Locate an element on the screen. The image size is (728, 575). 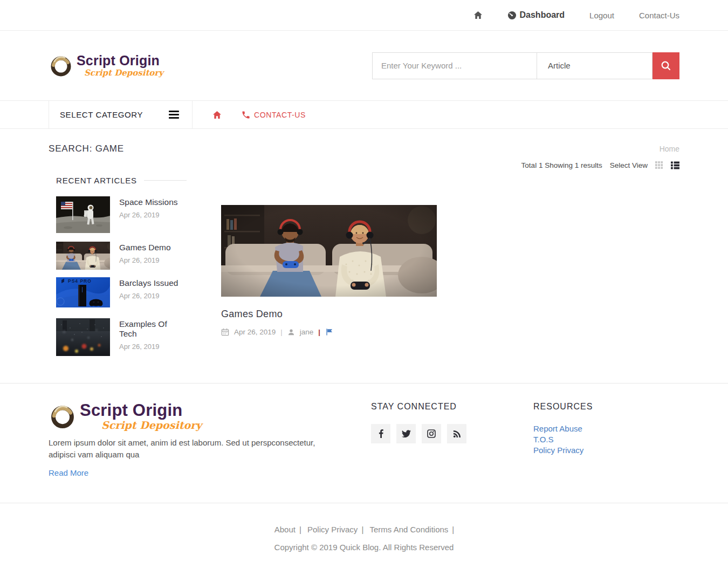
results-bar: Total 1 Showing 1 results Select View is located at coordinates (364, 165).